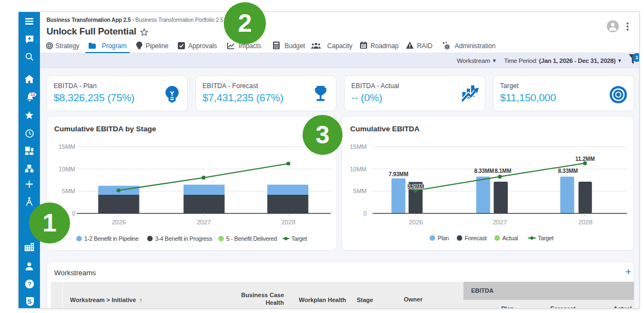  I want to click on svg-text: 7.93MM, so click(398, 174).